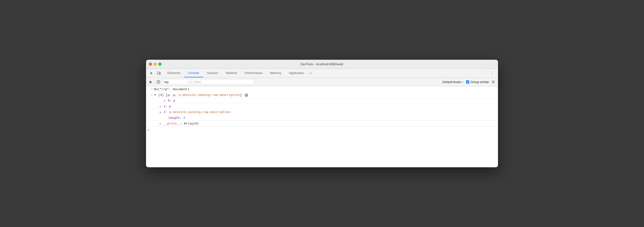  What do you see at coordinates (148, 130) in the screenshot?
I see `prompt-symbol: >` at bounding box center [148, 130].